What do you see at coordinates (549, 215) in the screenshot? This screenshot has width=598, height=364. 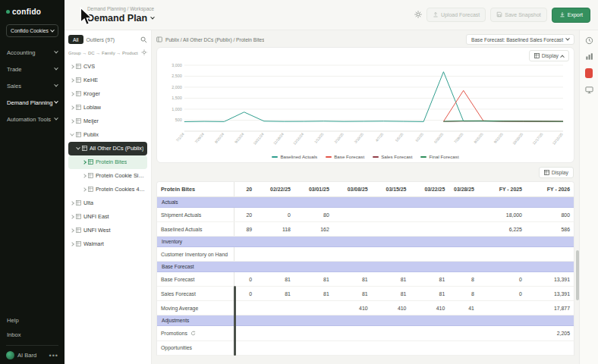 I see `table-cell: 800` at bounding box center [549, 215].